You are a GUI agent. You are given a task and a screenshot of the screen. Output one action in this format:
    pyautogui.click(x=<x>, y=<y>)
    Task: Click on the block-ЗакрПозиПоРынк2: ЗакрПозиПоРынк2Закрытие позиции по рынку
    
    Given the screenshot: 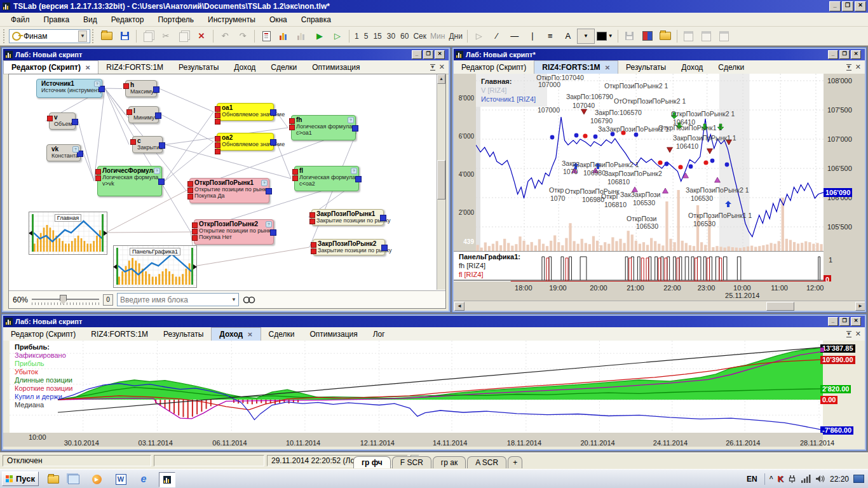 What is the action you would take?
    pyautogui.click(x=349, y=247)
    